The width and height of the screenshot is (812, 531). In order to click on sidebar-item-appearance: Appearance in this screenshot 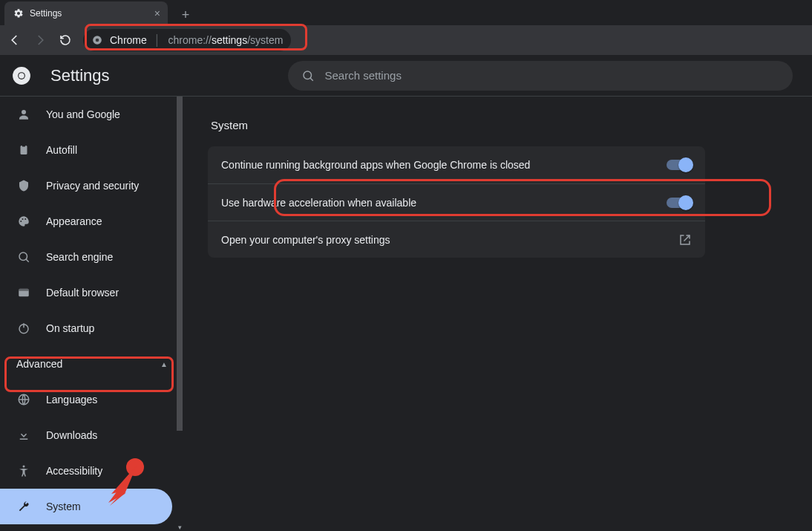, I will do `click(92, 221)`.